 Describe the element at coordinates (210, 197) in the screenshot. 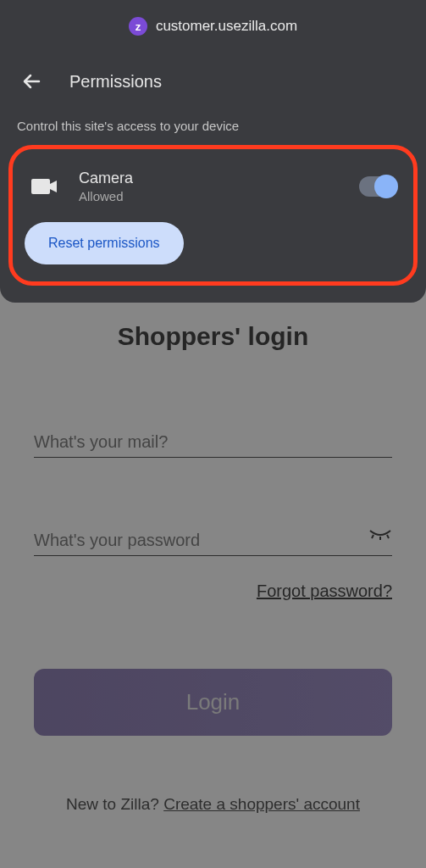

I see `permission-status: Allowed` at that location.